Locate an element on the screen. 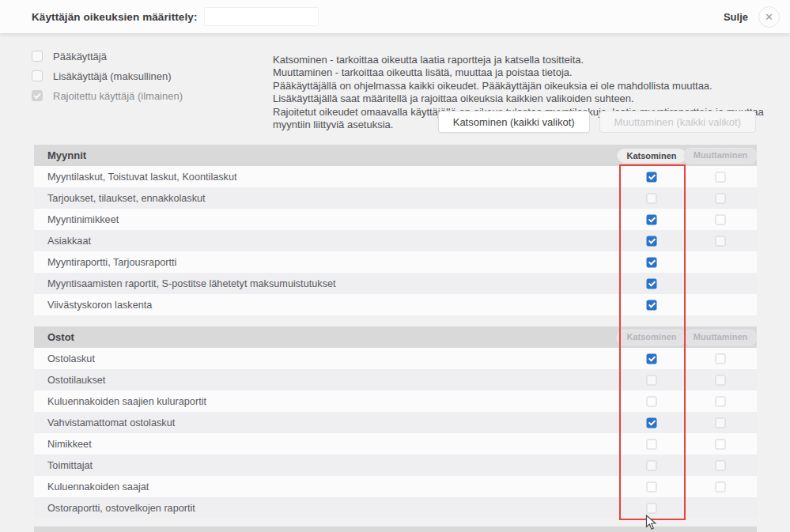 The width and height of the screenshot is (790, 532). close-group: Sulje ✕ is located at coordinates (751, 17).